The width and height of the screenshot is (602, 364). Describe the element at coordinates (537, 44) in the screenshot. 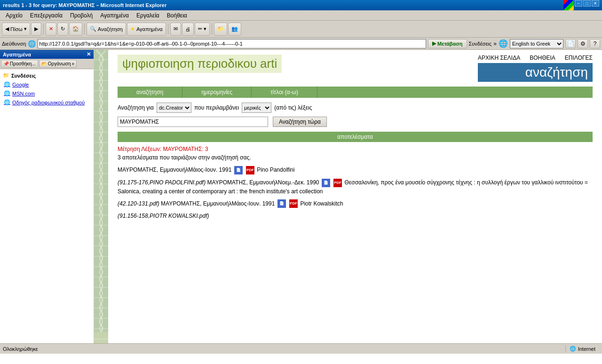

I see `translate-select: English to Greek Greek to English French…` at that location.